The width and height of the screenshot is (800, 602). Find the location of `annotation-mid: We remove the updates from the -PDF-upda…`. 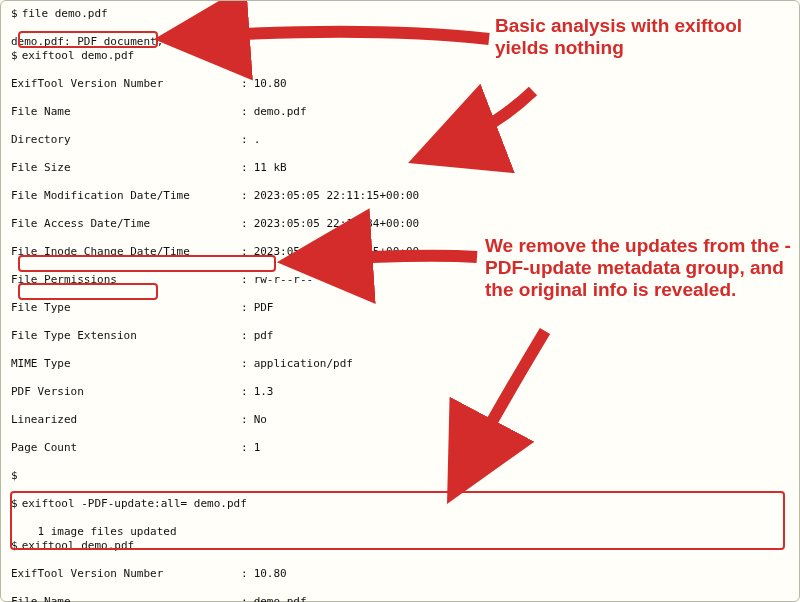

annotation-mid: We remove the updates from the -PDF-upda… is located at coordinates (642, 268).